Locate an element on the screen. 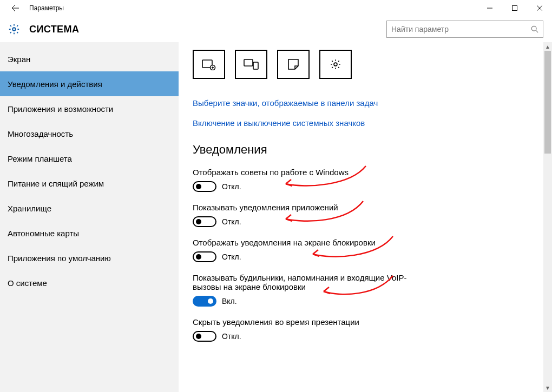  sidebar-item-label: Приложения по умолчанию is located at coordinates (60, 258).